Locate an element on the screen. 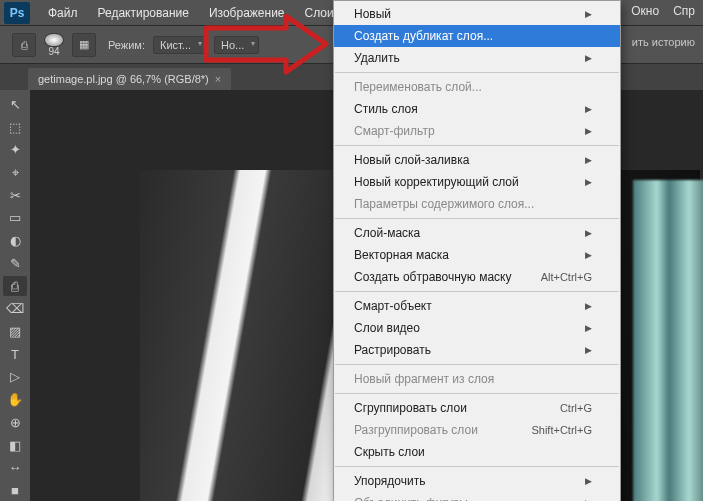  menu-item-label: Новый корректирующий слой is located at coordinates (436, 182).